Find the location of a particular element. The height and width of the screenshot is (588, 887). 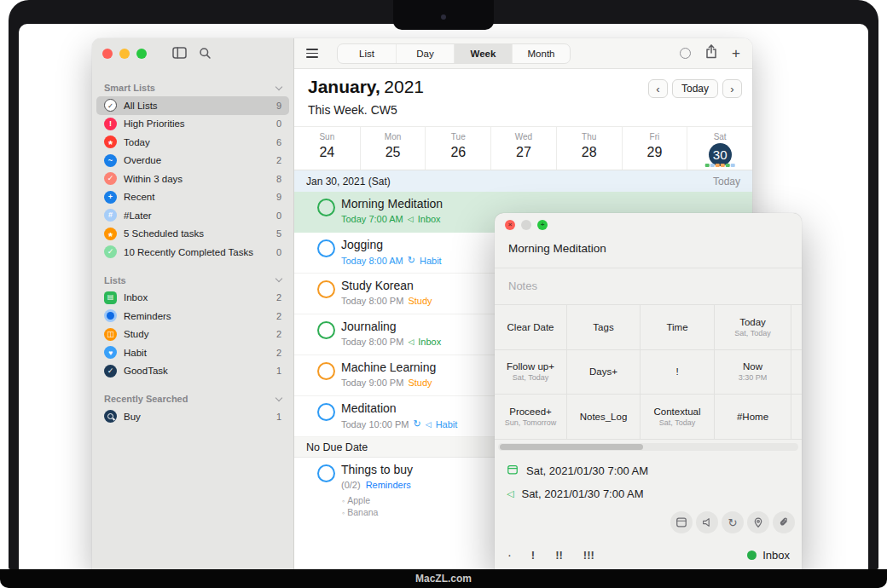

attachment-icon is located at coordinates (784, 522).